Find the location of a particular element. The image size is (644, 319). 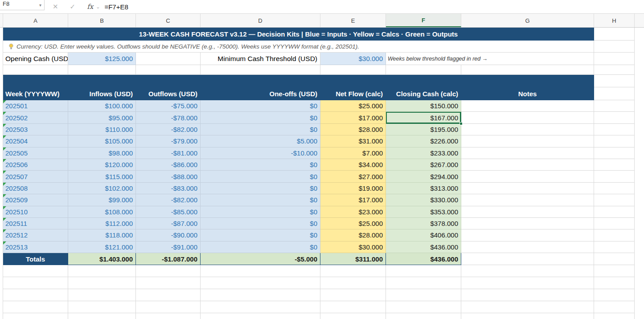

closing-cell: $330.000 is located at coordinates (423, 200).